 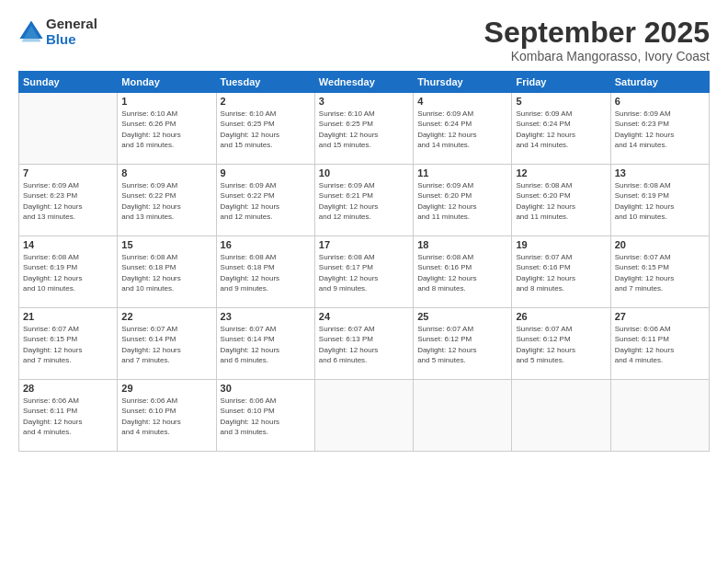 What do you see at coordinates (364, 201) in the screenshot?
I see `calendar-cell: 10Sunrise: 6:09 AM Sunset: 6:21 PM Dayli…` at bounding box center [364, 201].